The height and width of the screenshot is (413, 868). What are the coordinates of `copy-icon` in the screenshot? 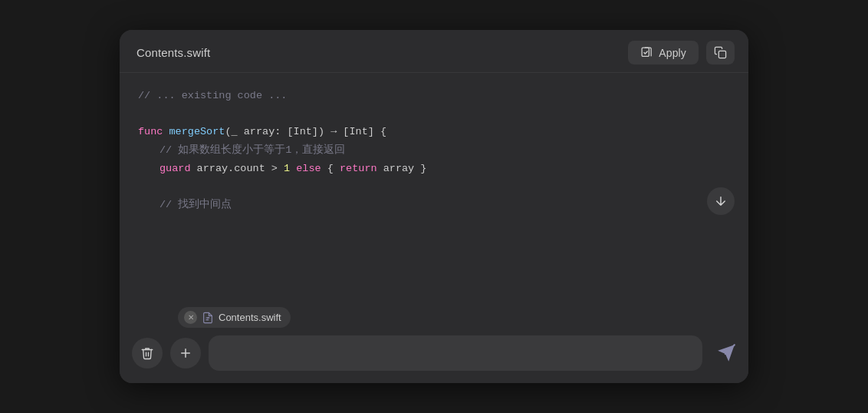 It's located at (721, 52).